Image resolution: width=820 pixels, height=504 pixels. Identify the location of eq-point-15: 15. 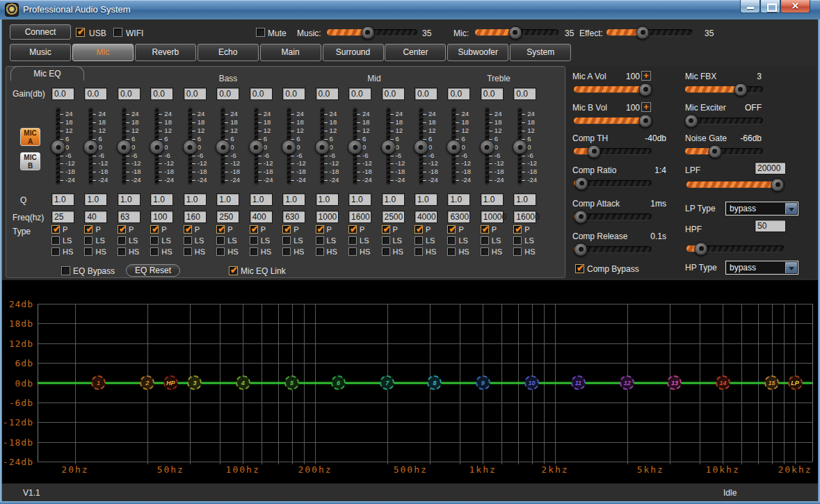
(772, 382).